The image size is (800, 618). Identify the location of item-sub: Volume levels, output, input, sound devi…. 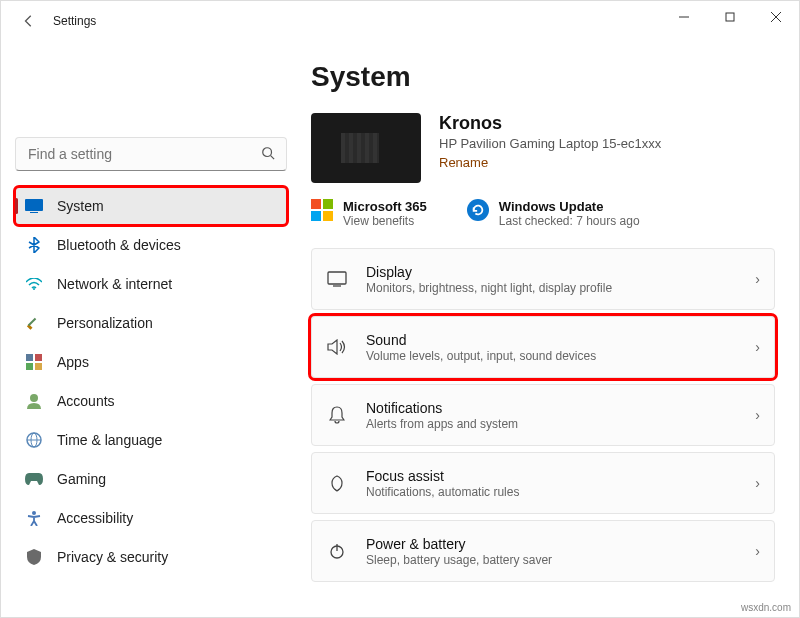
(560, 356).